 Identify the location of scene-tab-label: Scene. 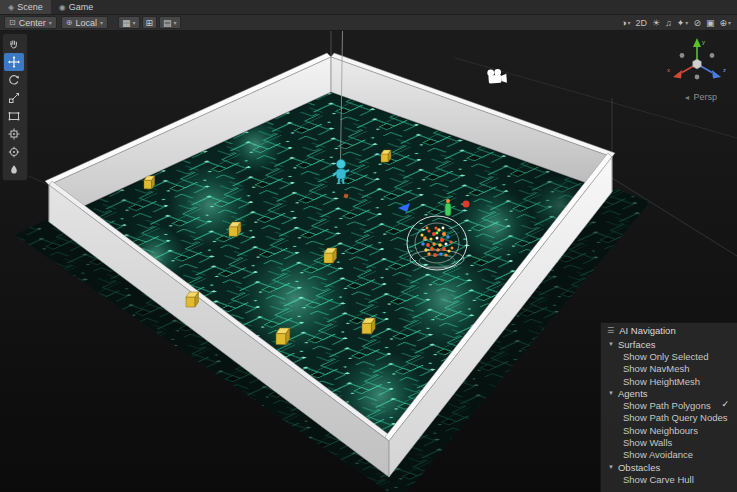
(30, 7).